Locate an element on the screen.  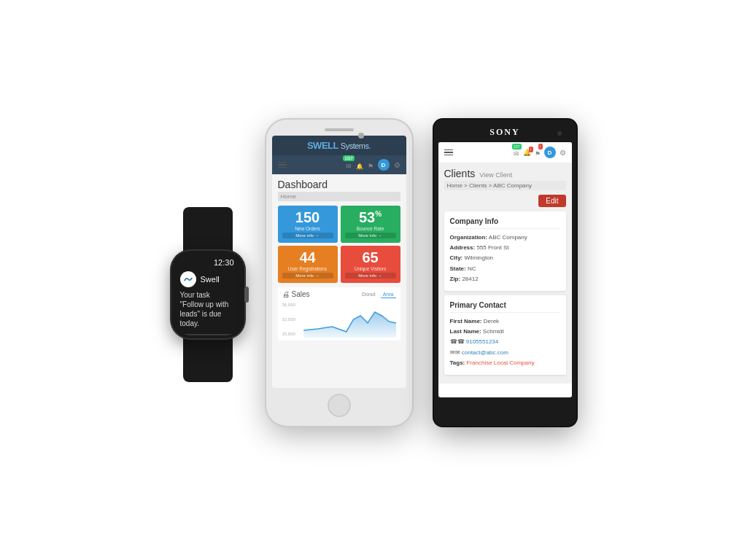
sony-bell-badge: 🔔 ! is located at coordinates (527, 152).